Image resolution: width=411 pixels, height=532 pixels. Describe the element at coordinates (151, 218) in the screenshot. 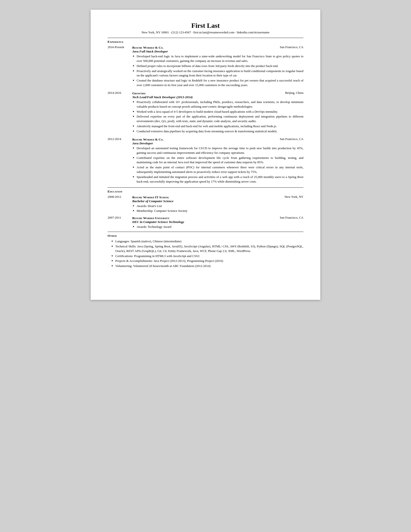

I see `edu-2-school: Resume Worded University` at that location.